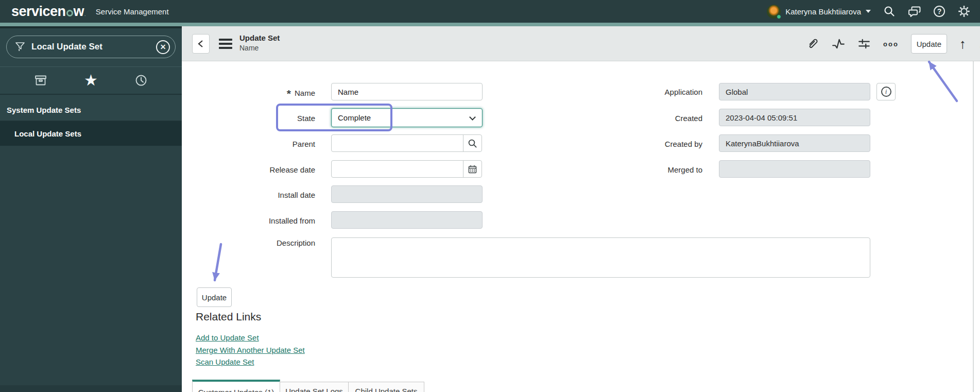  I want to click on install-date-label: Install date, so click(259, 195).